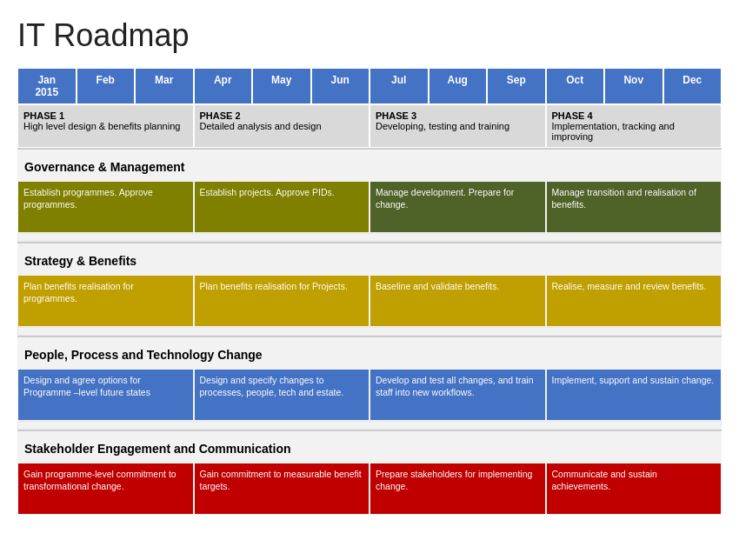  What do you see at coordinates (370, 353) in the screenshot?
I see `people-label: People, Process and Technology Change` at bounding box center [370, 353].